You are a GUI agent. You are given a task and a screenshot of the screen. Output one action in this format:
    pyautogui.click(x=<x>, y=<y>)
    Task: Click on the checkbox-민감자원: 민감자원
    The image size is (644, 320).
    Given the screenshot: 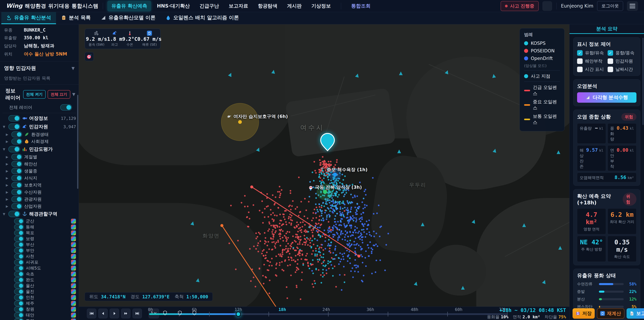 What is the action you would take?
    pyautogui.click(x=622, y=61)
    